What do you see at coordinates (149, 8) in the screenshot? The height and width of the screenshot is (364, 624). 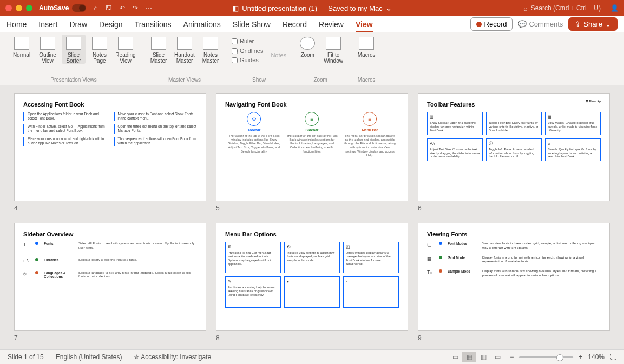 I see `more-icon: ⋯` at bounding box center [149, 8].